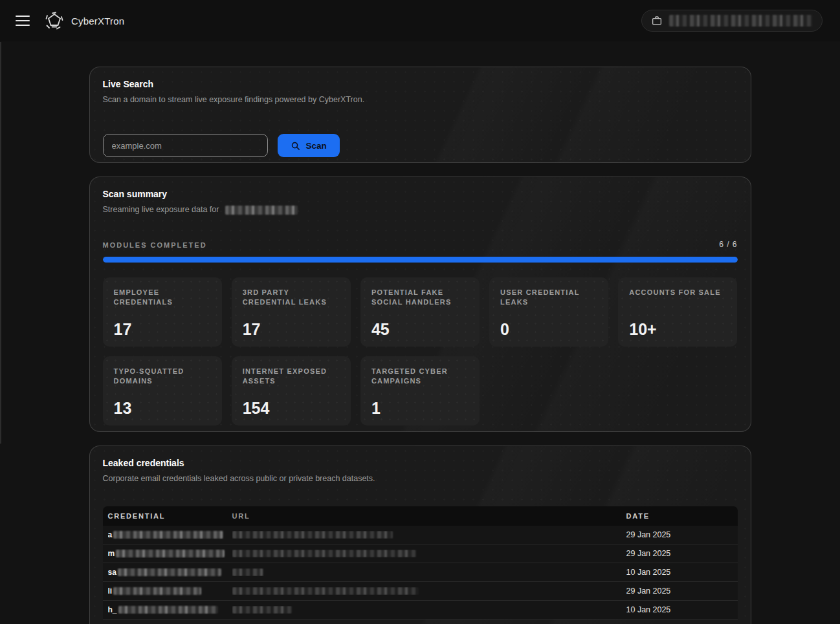 The height and width of the screenshot is (624, 840). Describe the element at coordinates (162, 312) in the screenshot. I see `stat-tile-employee-credentials: EMPLOYEE CREDENTIALS 17` at that location.